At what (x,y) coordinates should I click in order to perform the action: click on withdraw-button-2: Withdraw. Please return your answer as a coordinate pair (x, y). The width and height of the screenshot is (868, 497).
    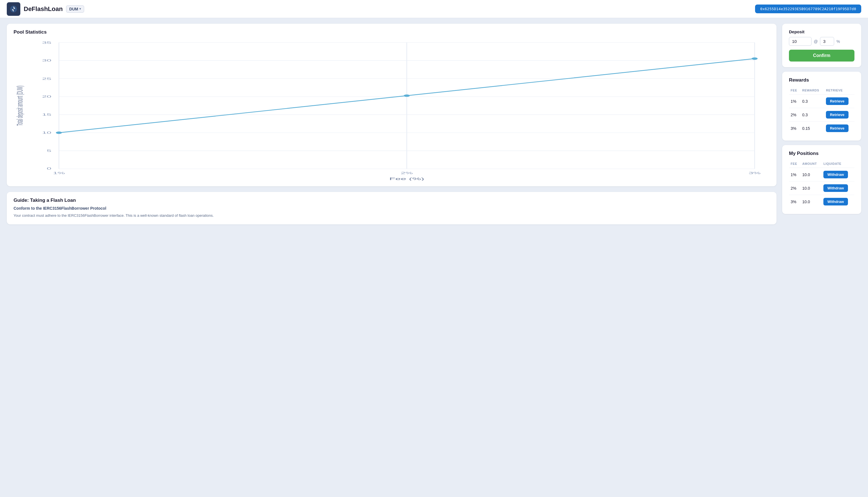
    Looking at the image, I should click on (835, 188).